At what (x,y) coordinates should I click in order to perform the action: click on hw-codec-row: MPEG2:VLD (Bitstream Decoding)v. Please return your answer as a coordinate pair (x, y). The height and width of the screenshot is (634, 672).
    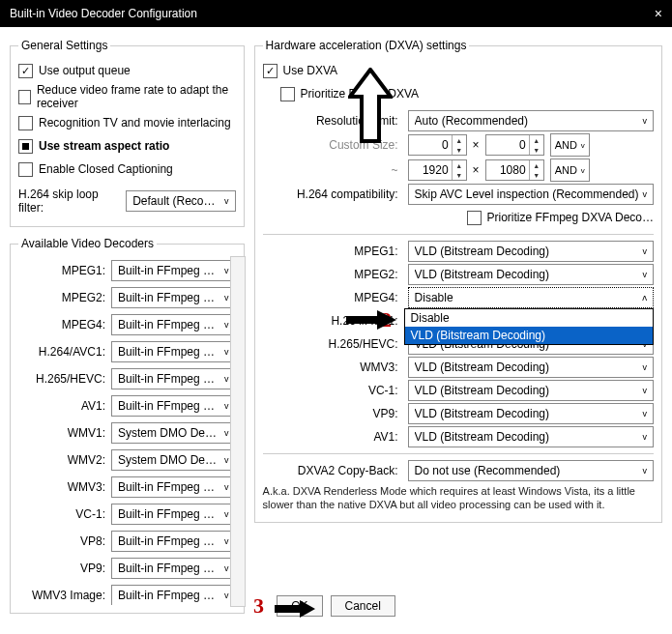
    Looking at the image, I should click on (458, 274).